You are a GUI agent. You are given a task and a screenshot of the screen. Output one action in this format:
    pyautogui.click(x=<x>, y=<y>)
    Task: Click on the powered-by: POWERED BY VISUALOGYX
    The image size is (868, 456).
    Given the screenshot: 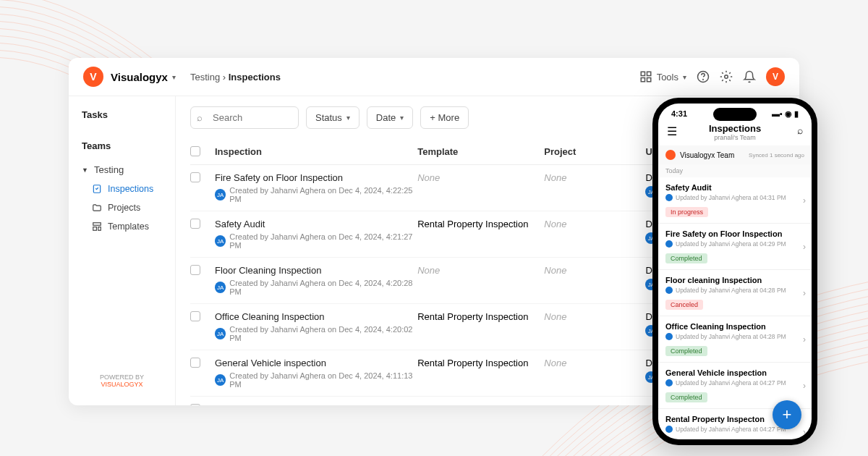 What is the action you would take?
    pyautogui.click(x=122, y=381)
    